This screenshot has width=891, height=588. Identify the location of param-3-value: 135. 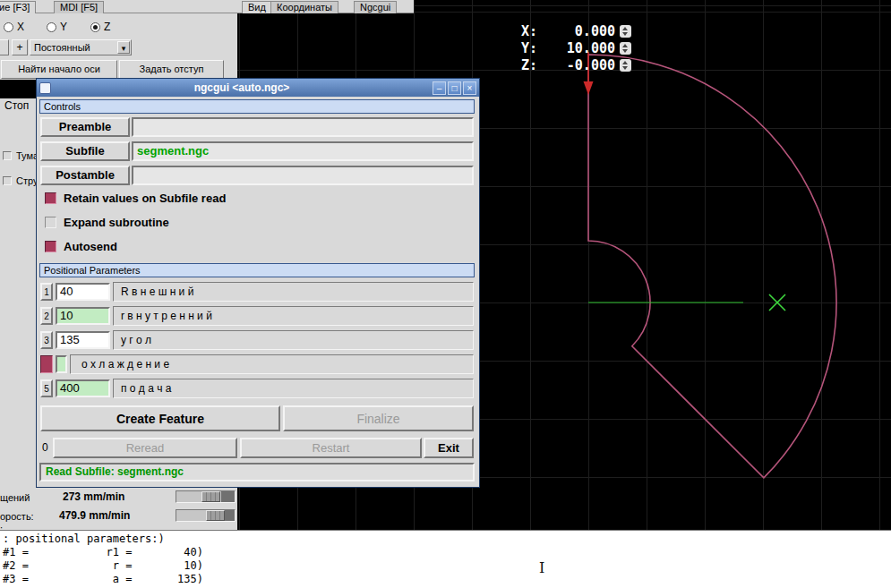
(70, 340).